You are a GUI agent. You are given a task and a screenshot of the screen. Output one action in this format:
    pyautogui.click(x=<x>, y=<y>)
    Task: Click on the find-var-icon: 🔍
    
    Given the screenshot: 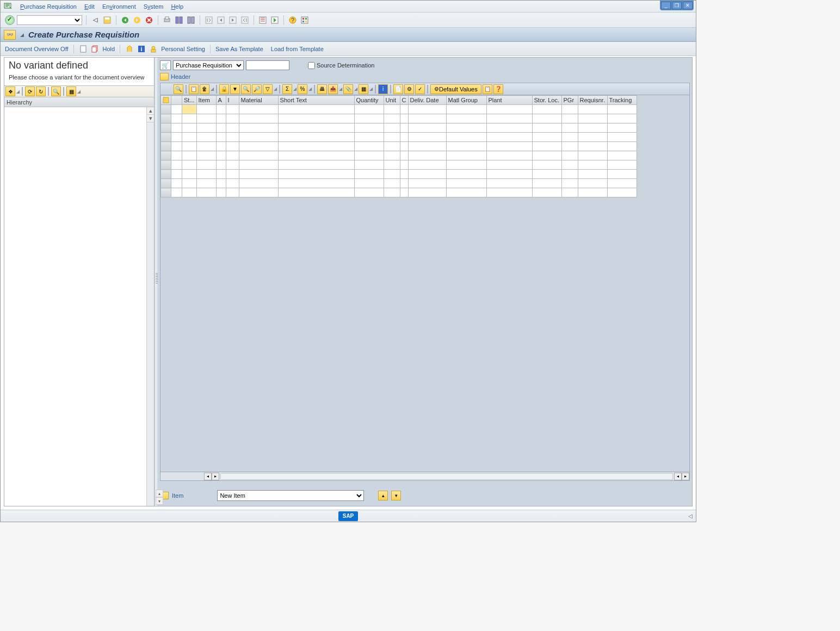 What is the action you would take?
    pyautogui.click(x=56, y=91)
    